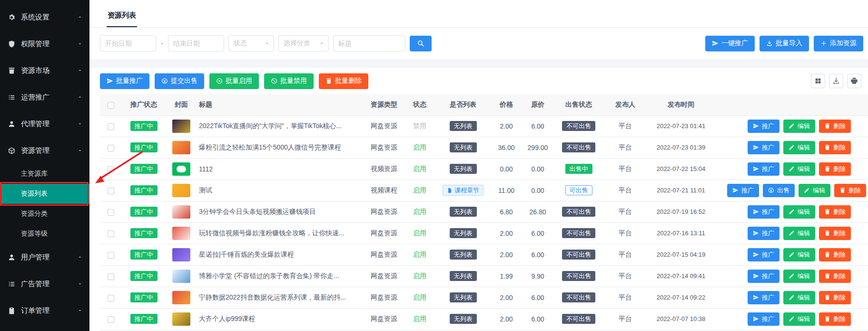  Describe the element at coordinates (768, 255) in the screenshot. I see `button-label: 推广` at that location.